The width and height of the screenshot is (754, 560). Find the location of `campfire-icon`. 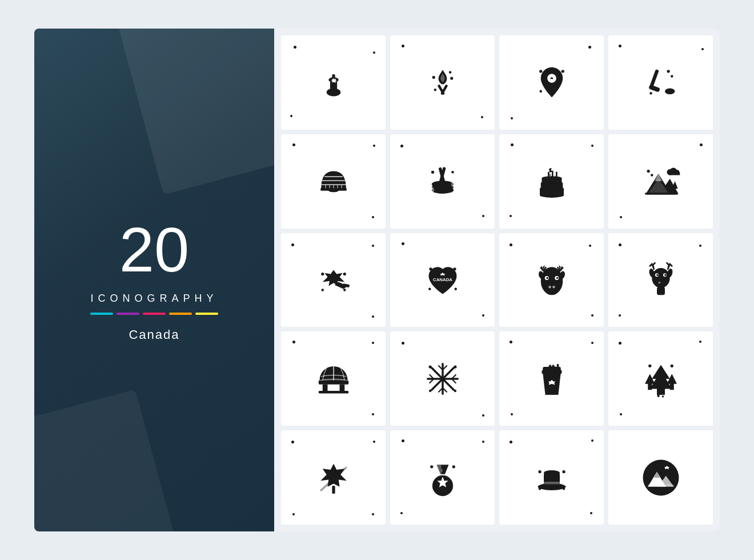

campfire-icon is located at coordinates (443, 82).